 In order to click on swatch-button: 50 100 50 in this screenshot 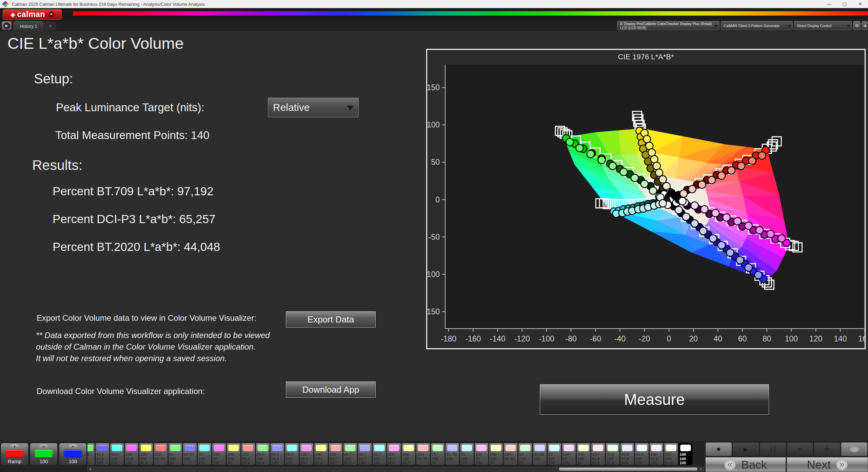, I will do `click(175, 454)`.